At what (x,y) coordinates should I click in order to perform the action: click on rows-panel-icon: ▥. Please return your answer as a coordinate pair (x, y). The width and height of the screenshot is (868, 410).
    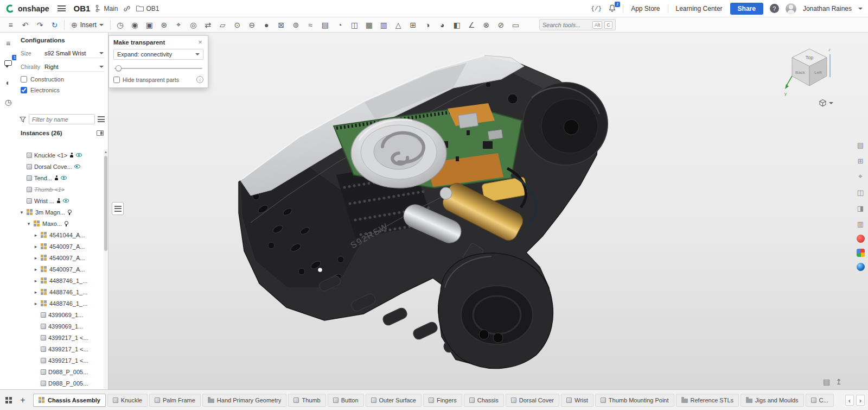
    Looking at the image, I should click on (860, 224).